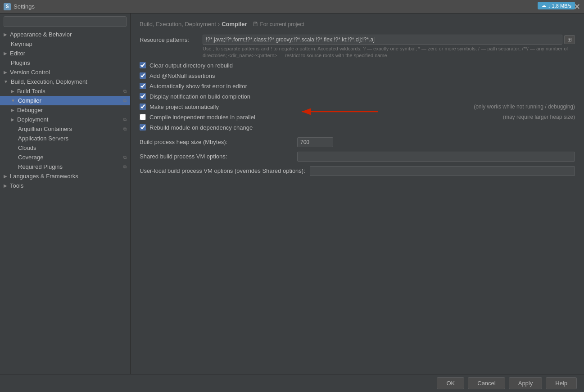 Image resolution: width=584 pixels, height=392 pixels. I want to click on sidebar-item-label: Build, Execution, Deployment, so click(49, 82).